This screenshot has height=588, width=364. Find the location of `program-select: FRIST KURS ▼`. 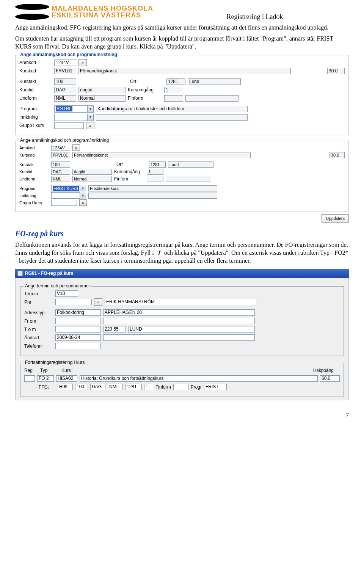

program-select: FRIST KURS ▼ is located at coordinates (69, 188).